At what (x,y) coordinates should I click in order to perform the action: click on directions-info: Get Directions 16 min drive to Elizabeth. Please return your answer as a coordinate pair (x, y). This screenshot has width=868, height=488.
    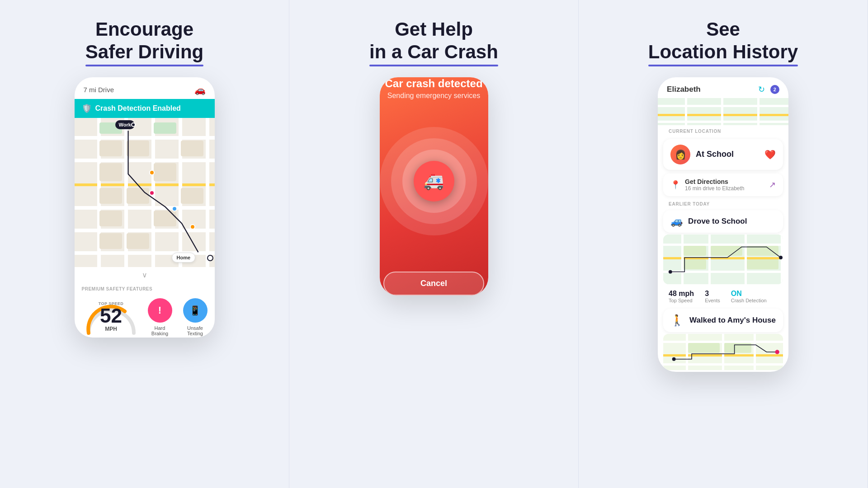
    Looking at the image, I should click on (725, 185).